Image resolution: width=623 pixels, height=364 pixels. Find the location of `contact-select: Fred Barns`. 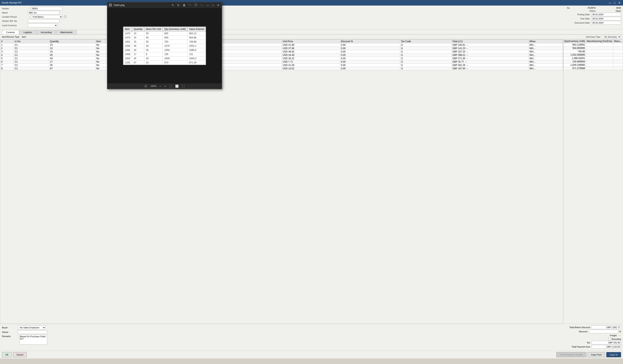

contact-select: Fred Barns is located at coordinates (47, 17).